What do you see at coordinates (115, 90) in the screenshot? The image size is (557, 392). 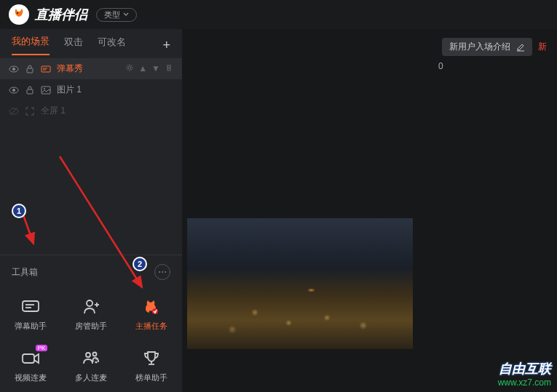 I see `source-name: 图片 1` at bounding box center [115, 90].